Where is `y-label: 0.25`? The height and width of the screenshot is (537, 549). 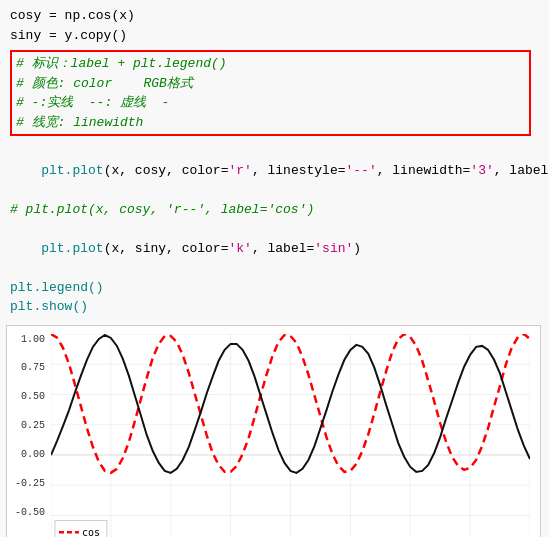 y-label: 0.25 is located at coordinates (33, 426).